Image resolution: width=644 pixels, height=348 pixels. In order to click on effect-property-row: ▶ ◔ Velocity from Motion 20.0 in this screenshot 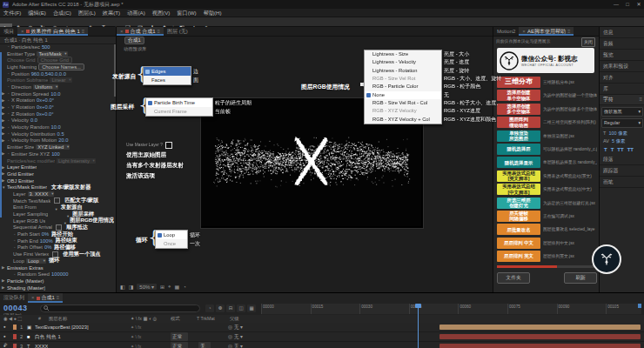, I will do `click(57, 141)`.